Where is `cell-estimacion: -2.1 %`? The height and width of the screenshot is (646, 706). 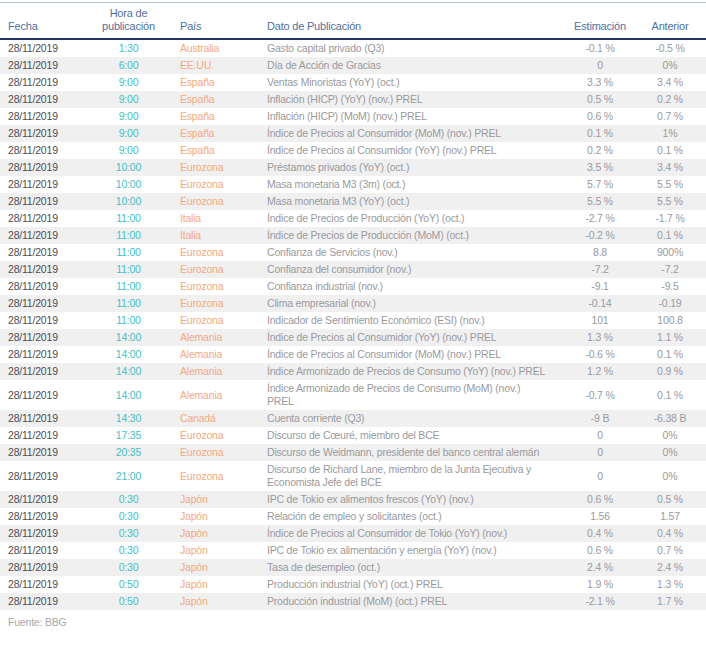 cell-estimacion: -2.1 % is located at coordinates (600, 602).